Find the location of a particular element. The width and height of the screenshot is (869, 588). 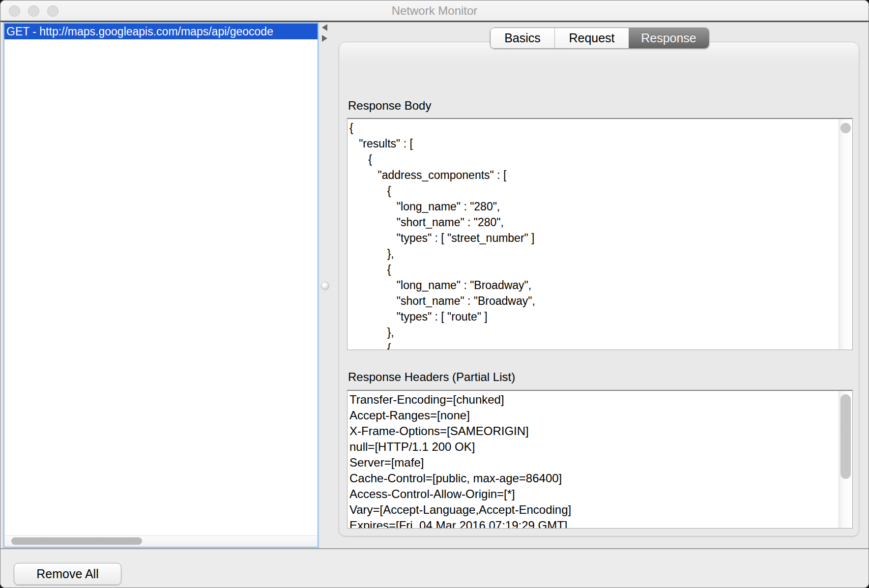

divider-grip-icon is located at coordinates (325, 286).